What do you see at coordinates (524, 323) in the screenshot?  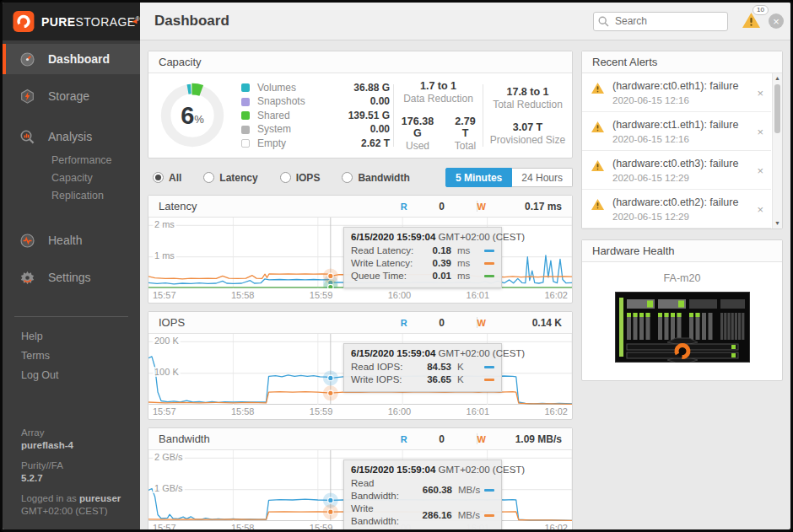 I see `iops-write-value: 0.14 K` at bounding box center [524, 323].